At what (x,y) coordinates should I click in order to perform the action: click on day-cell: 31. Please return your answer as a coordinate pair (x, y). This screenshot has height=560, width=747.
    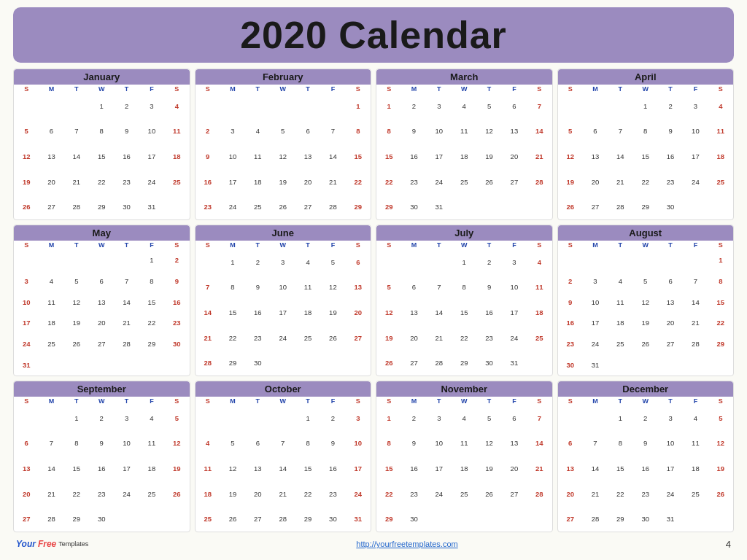
    Looking at the image, I should click on (26, 365).